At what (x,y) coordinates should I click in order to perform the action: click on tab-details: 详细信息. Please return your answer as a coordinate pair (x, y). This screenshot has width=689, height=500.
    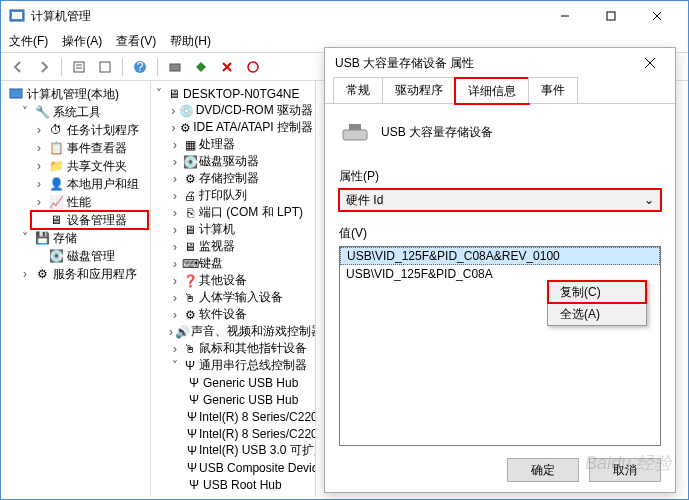
    Looking at the image, I should click on (492, 91).